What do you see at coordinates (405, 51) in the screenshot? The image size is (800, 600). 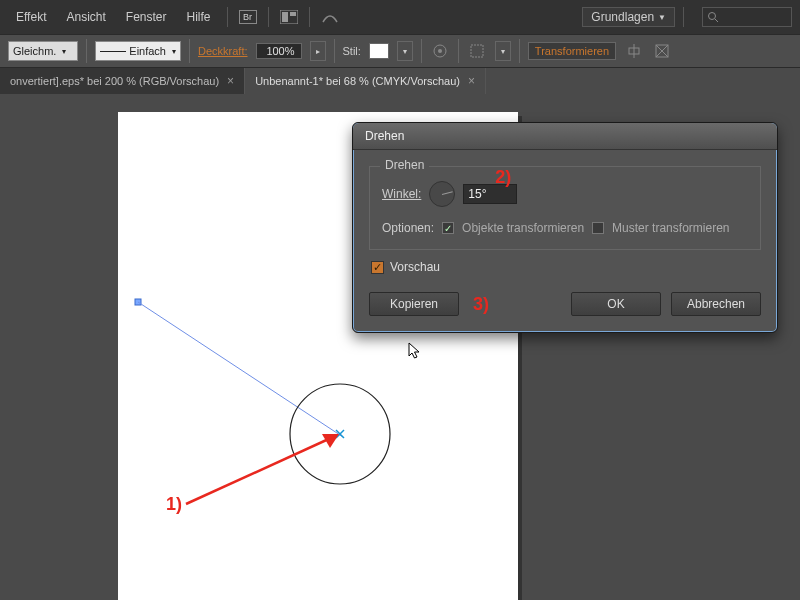 I see `style-dropdown: ▾` at bounding box center [405, 51].